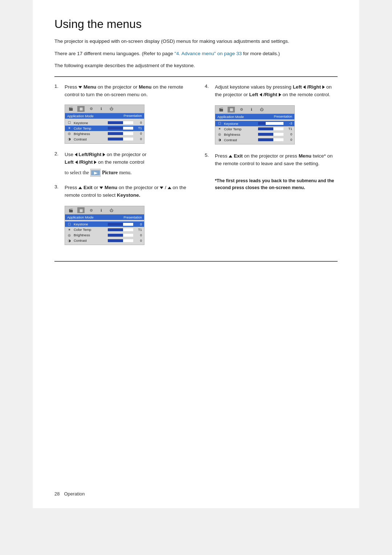  I want to click on menu-icon-power-3: ⏻, so click(262, 110).